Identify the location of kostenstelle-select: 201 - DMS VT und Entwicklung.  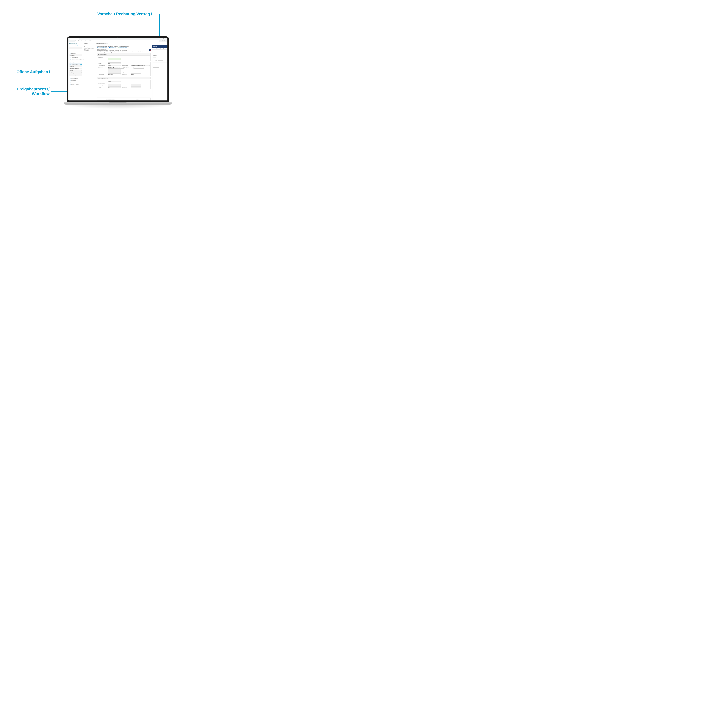
(116, 68).